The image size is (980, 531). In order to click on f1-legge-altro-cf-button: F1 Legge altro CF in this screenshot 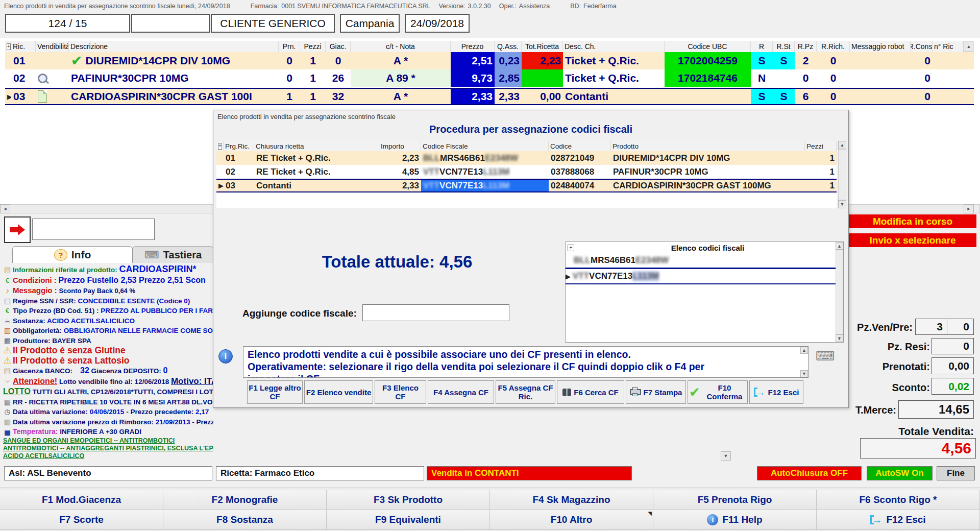, I will do `click(275, 392)`.